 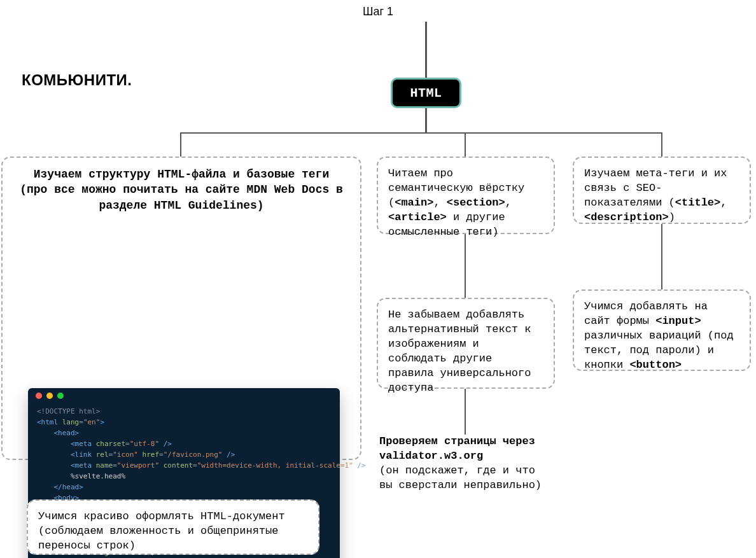 What do you see at coordinates (662, 190) in the screenshot?
I see `node-meta-seo: Изучаем мета-теги и их связь с SEO-показ…` at bounding box center [662, 190].